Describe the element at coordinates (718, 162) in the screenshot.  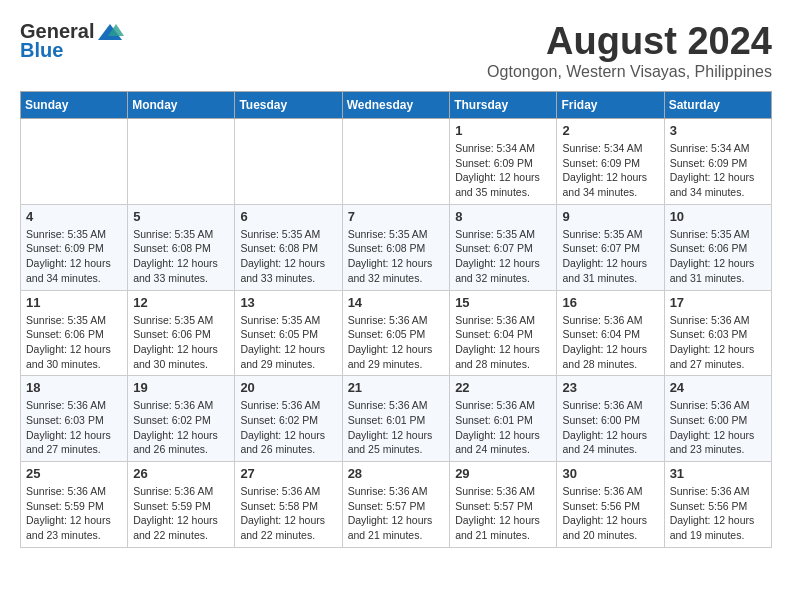
I see `calendar-cell: 3Sunrise: 5:34 AM Sunset: 6:09 PM Daylig…` at that location.